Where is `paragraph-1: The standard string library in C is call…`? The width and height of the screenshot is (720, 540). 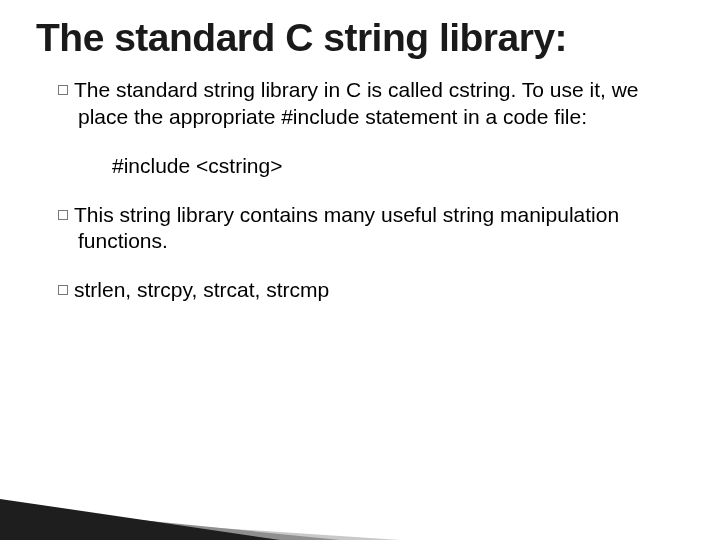 paragraph-1: The standard string library in C is call… is located at coordinates (366, 104).